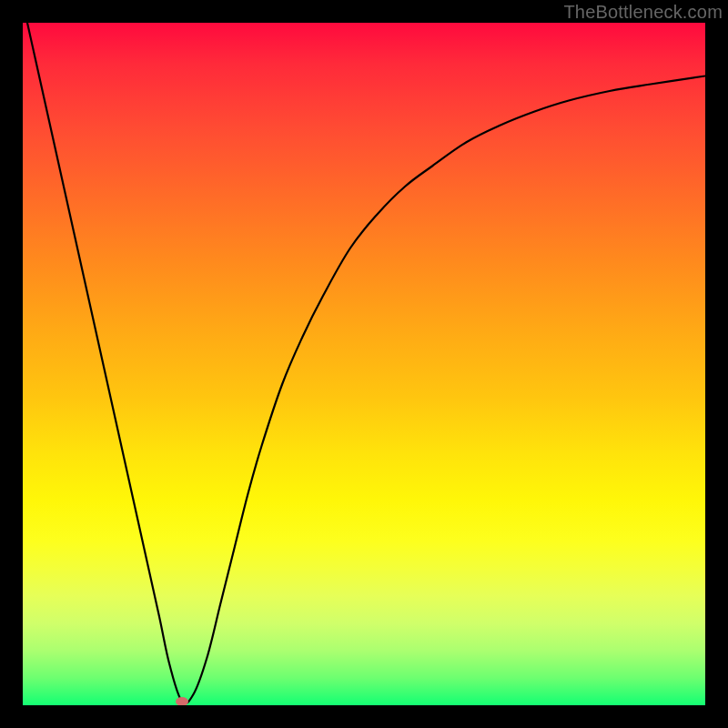 The width and height of the screenshot is (728, 728). What do you see at coordinates (182, 702) in the screenshot?
I see `minimum-marker` at bounding box center [182, 702].